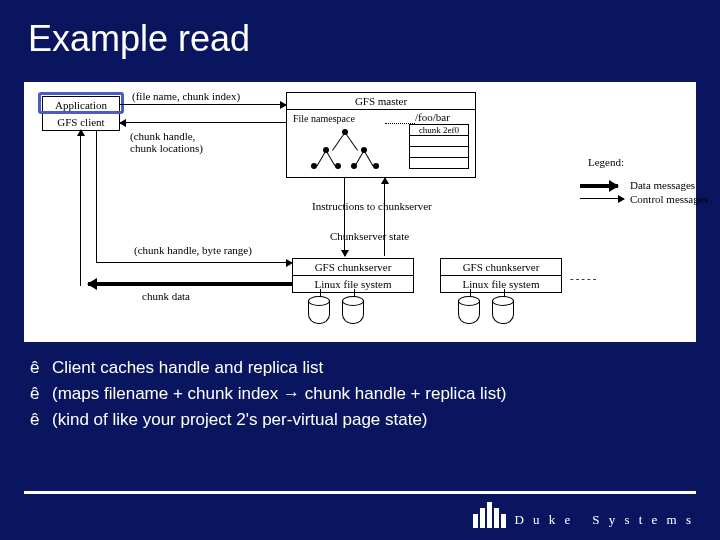  What do you see at coordinates (203, 104) in the screenshot?
I see `request-arrow` at bounding box center [203, 104].